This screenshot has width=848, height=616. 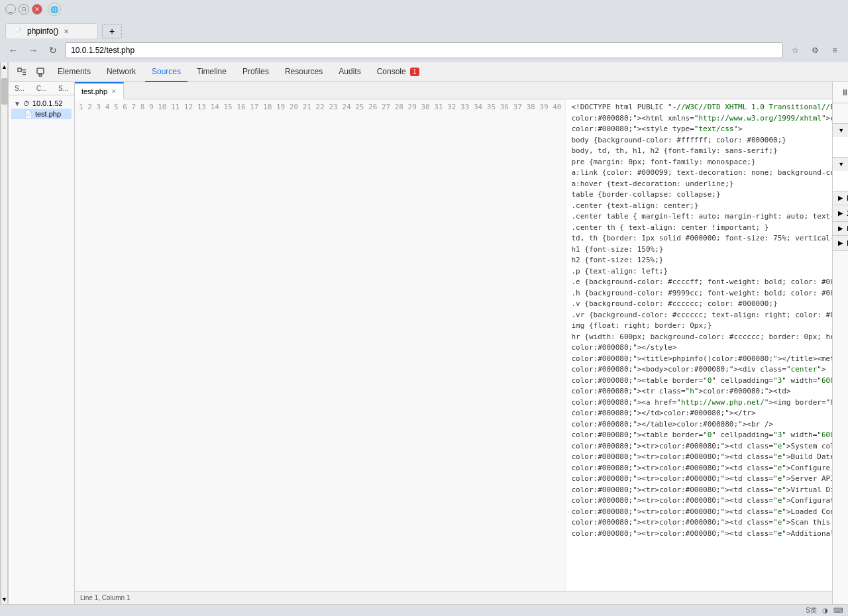 I want to click on breakpoints-arrow: ▼, so click(x=841, y=164).